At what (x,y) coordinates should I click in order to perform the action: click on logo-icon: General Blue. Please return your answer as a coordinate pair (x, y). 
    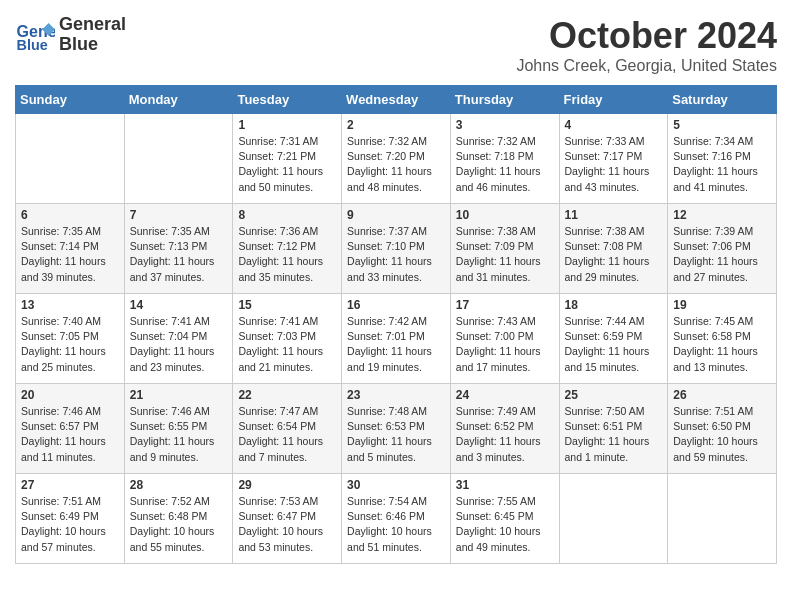
    Looking at the image, I should click on (35, 35).